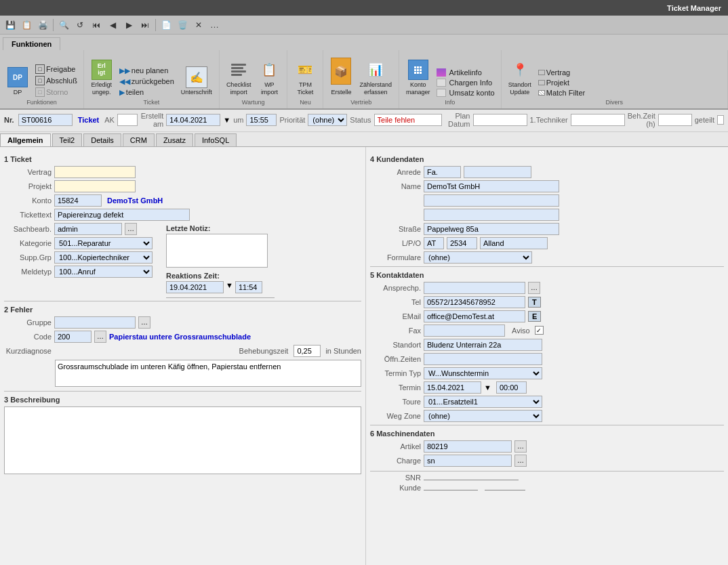 The image size is (728, 565). What do you see at coordinates (146, 81) in the screenshot?
I see `zuruck-btn: ◀◀ zurückgeben` at bounding box center [146, 81].